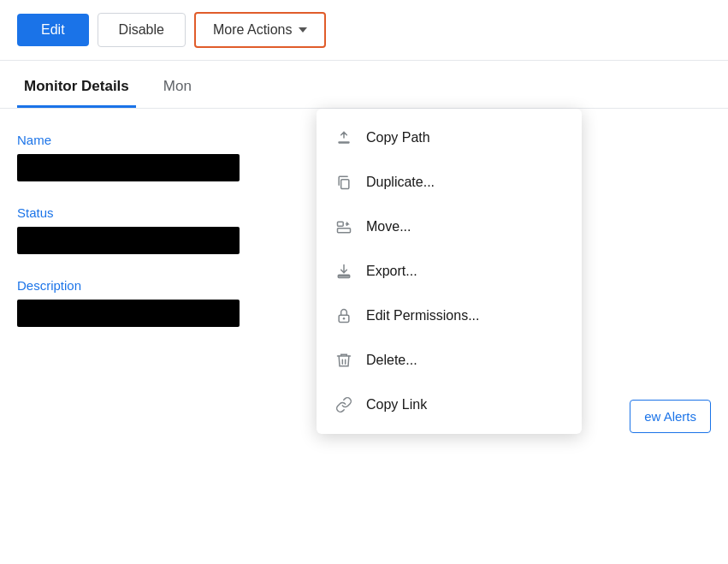 The image size is (728, 564). Describe the element at coordinates (449, 138) in the screenshot. I see `dropdown-item-copy-path: Copy Path` at that location.